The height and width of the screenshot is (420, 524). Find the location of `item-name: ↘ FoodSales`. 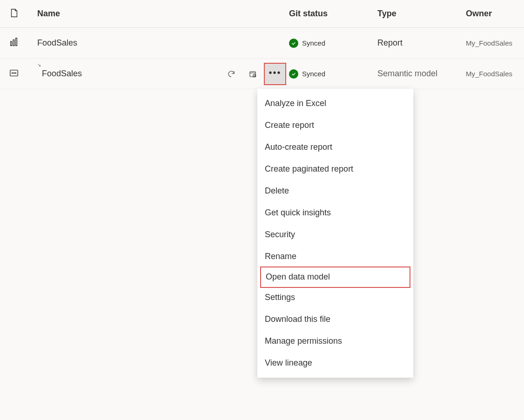

item-name: ↘ FoodSales is located at coordinates (124, 73).